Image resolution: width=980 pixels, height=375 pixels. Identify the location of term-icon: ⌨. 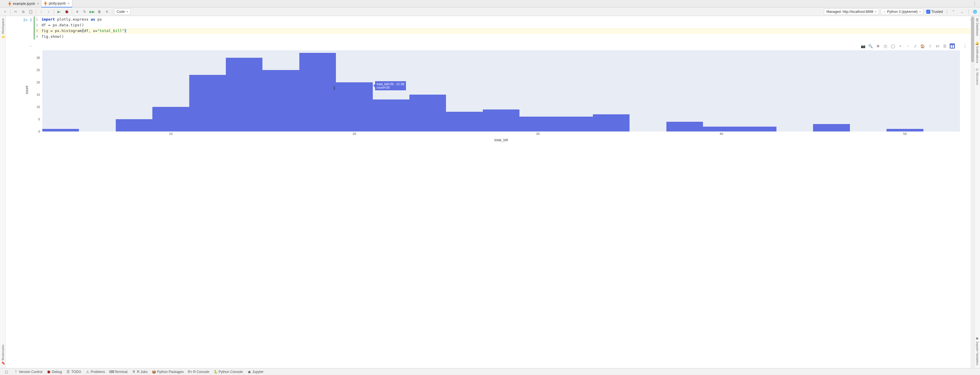
(112, 372).